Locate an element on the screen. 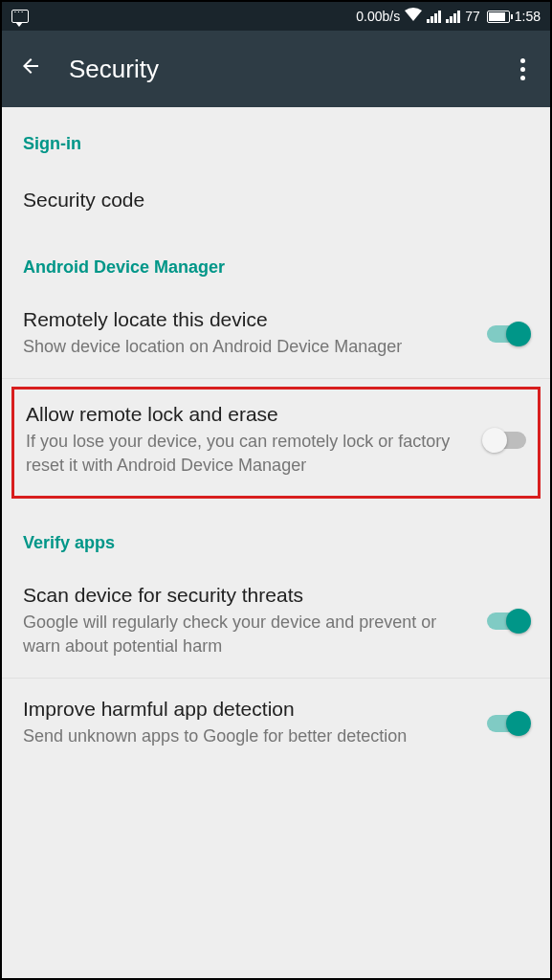  section-header-signin: Sign-in is located at coordinates (276, 136).